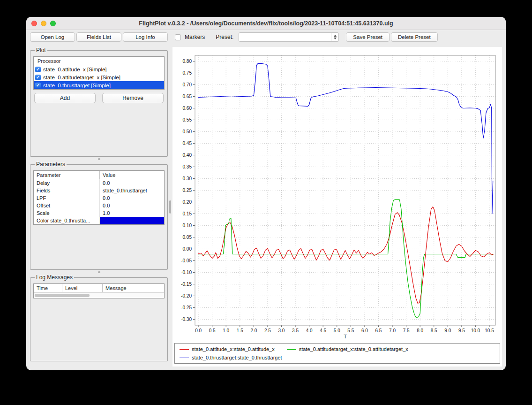 The image size is (532, 405). I want to click on svg-text: 0.75, so click(187, 73).